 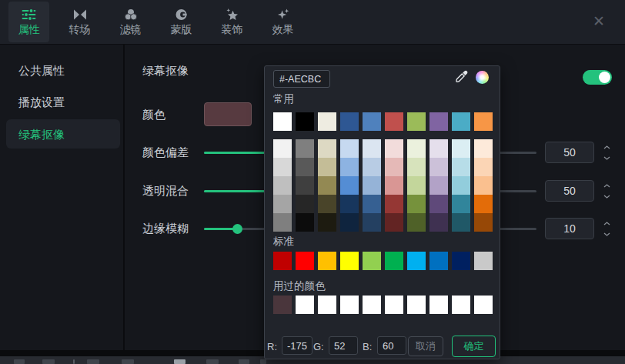 What do you see at coordinates (302, 78) in the screenshot?
I see `hex-color-input` at bounding box center [302, 78].